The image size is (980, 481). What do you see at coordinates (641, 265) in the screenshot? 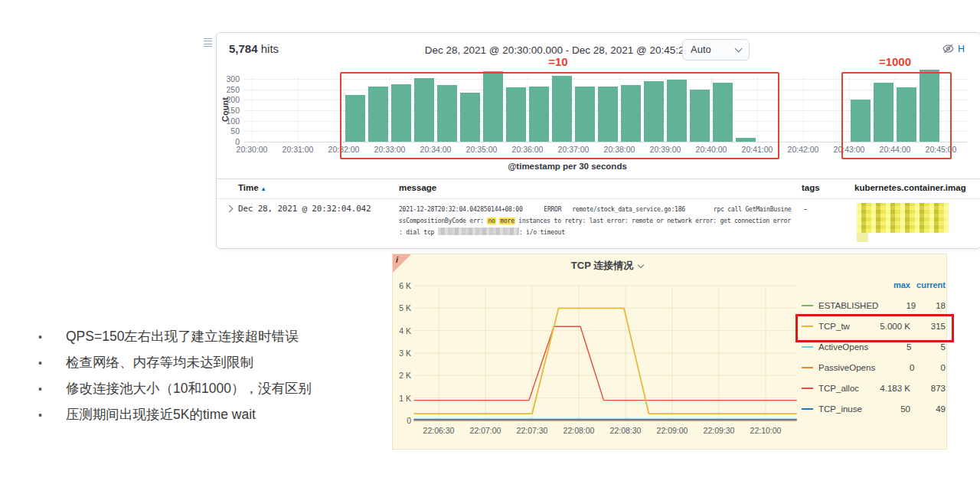
I see `chevron-down-icon` at bounding box center [641, 265].